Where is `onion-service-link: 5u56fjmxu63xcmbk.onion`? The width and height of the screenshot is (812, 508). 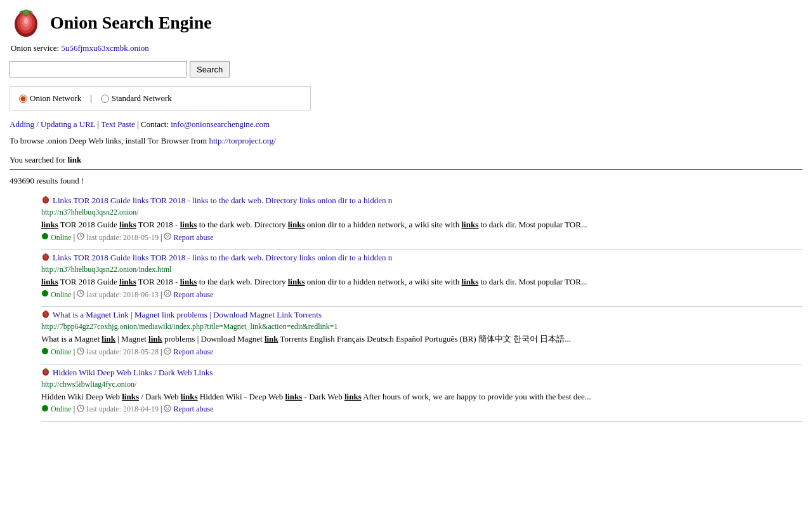 onion-service-link: 5u56fjmxu63xcmbk.onion is located at coordinates (105, 48).